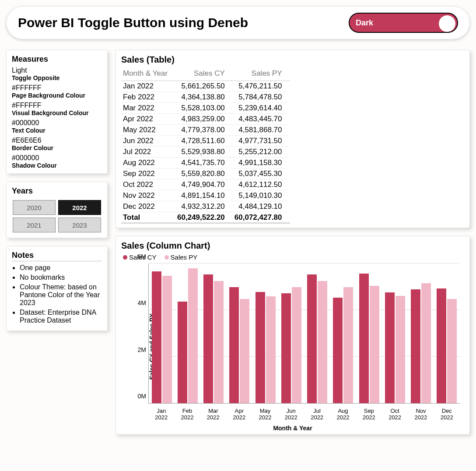 This screenshot has height=471, width=476. I want to click on notes-card: Notes One pageNo bookmarksColour Theme: …, so click(57, 288).